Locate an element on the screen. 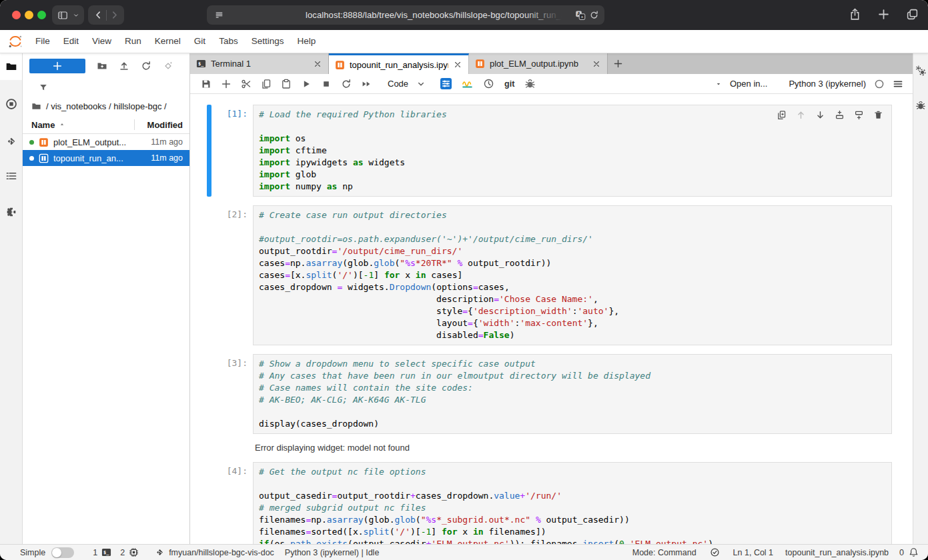 The width and height of the screenshot is (928, 560). translate-icon: Aa is located at coordinates (580, 15).